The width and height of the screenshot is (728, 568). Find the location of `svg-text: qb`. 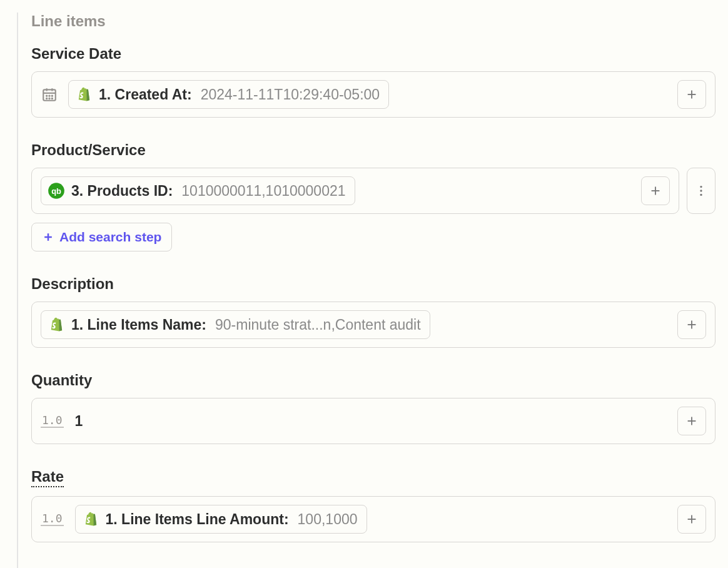

svg-text: qb is located at coordinates (56, 191).